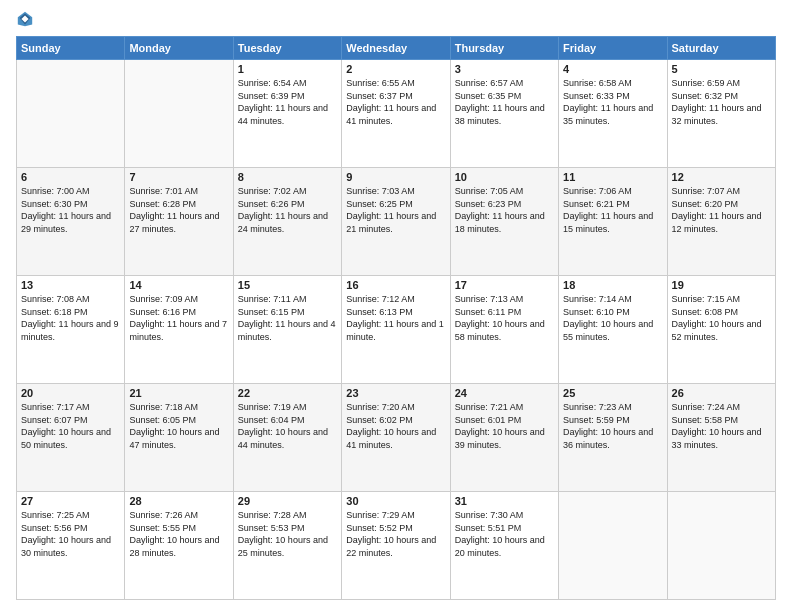  What do you see at coordinates (70, 285) in the screenshot?
I see `day-number: 13` at bounding box center [70, 285].